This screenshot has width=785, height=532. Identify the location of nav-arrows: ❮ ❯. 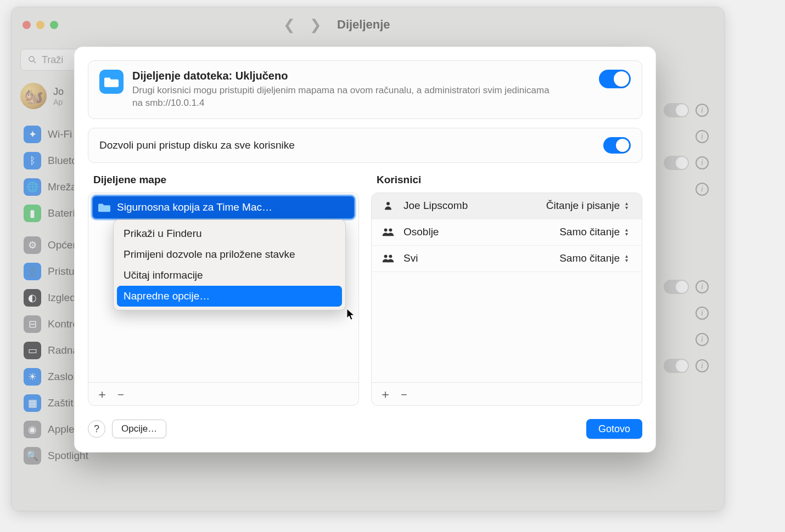
(302, 25).